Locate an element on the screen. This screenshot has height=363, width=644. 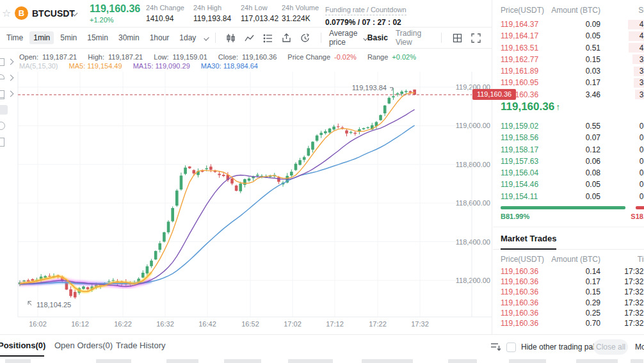
interval-30min: 30min is located at coordinates (129, 38).